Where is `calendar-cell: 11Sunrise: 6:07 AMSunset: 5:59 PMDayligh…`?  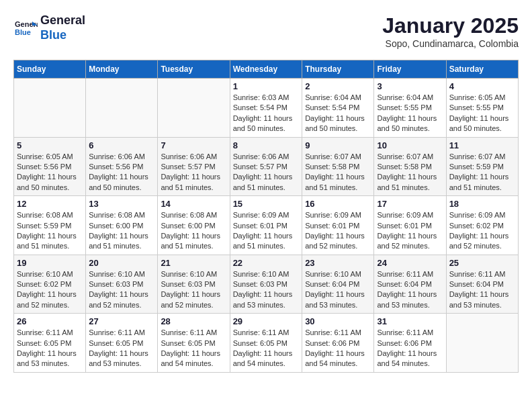 calendar-cell: 11Sunrise: 6:07 AMSunset: 5:59 PMDayligh… is located at coordinates (482, 167).